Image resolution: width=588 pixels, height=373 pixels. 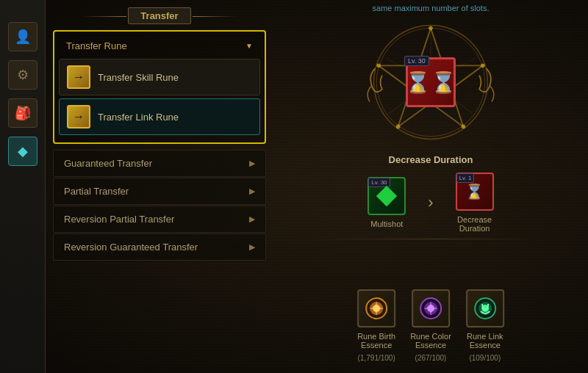 I want to click on rune-color-count: (267/100), so click(x=431, y=358).